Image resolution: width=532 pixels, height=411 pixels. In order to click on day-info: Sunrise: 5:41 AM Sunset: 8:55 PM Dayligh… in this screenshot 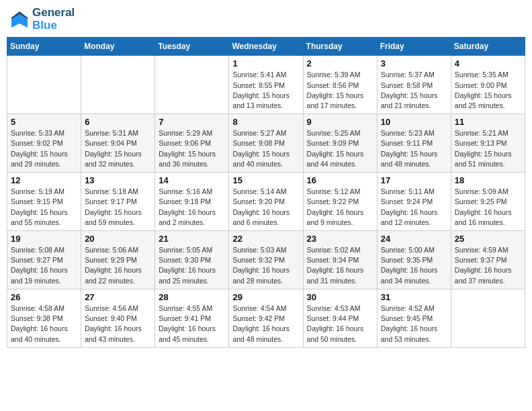, I will do `click(266, 90)`.